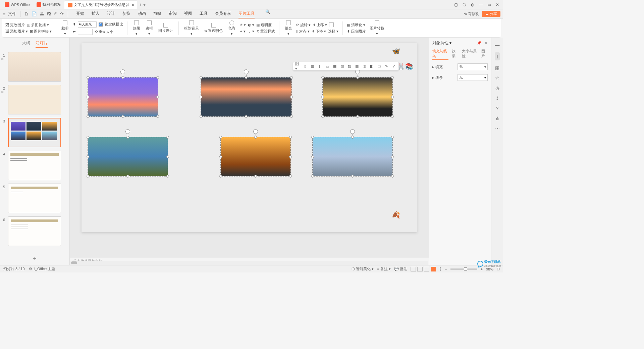  Describe the element at coordinates (243, 32) in the screenshot. I see `sharpen-button: ✦ ▾` at that location.